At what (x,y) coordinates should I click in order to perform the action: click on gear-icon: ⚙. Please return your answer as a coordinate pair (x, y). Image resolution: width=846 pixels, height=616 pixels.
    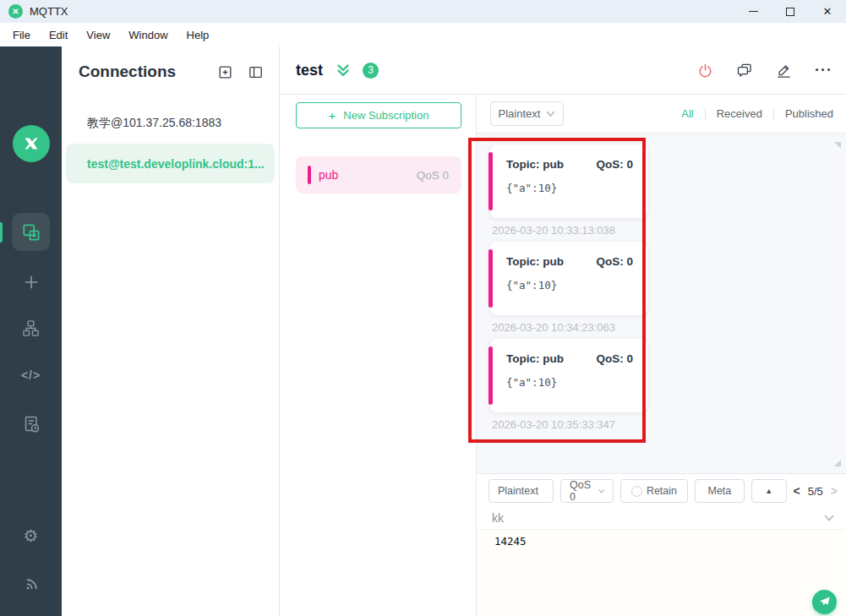
    Looking at the image, I should click on (31, 536).